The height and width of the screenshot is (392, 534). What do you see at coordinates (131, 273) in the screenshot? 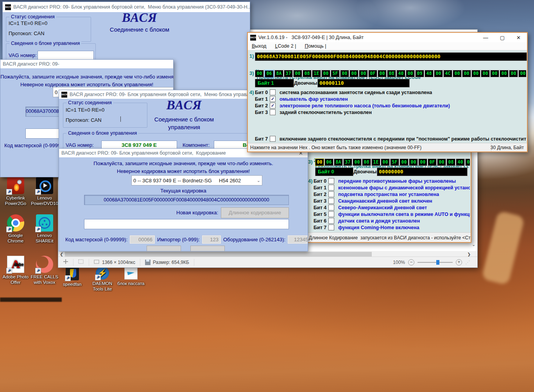
I see `image-file-icon` at bounding box center [131, 273].